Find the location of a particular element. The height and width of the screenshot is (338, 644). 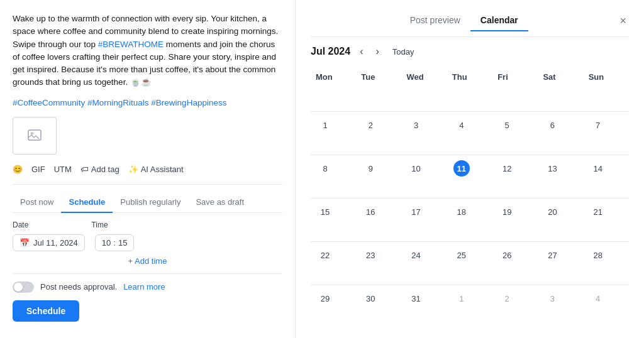

day-number: 27 is located at coordinates (552, 255).